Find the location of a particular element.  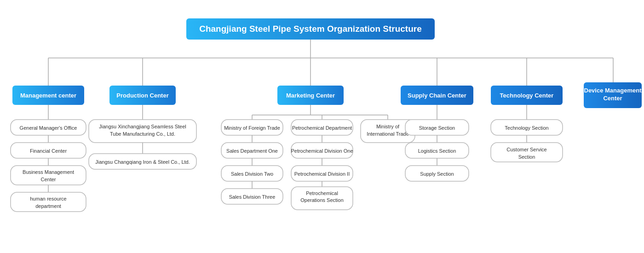

child-petro-div1-label: Petrochemical Division One is located at coordinates (322, 151).